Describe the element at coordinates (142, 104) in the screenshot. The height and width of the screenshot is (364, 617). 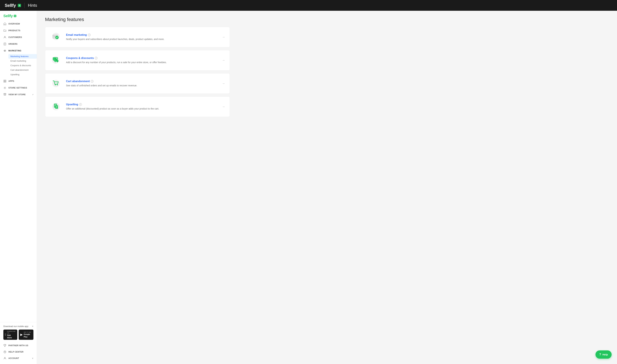
I see `upselling-title: Upselling i` at that location.